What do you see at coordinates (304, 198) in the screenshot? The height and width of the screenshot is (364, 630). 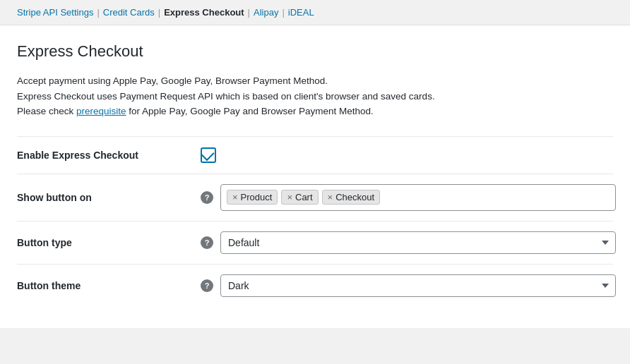 I see `tag-cart-label: Cart` at bounding box center [304, 198].